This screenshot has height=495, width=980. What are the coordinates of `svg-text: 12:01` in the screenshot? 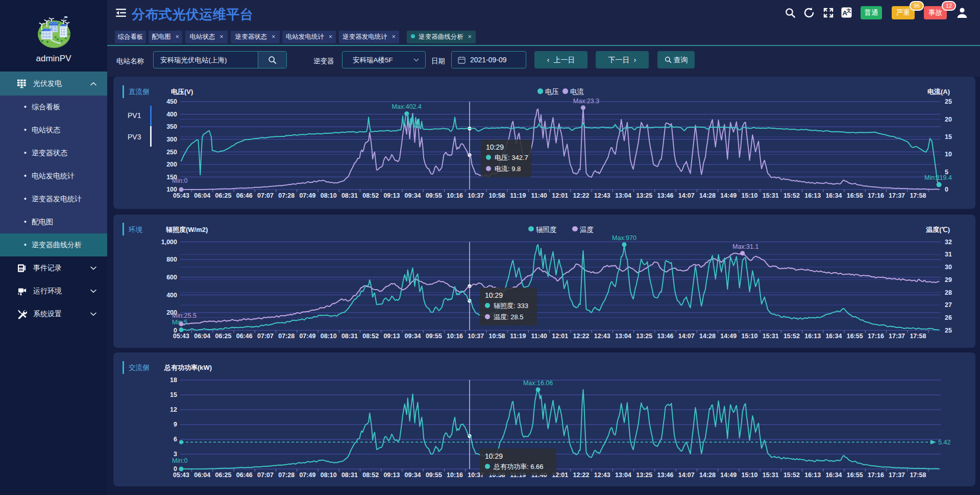 It's located at (560, 196).